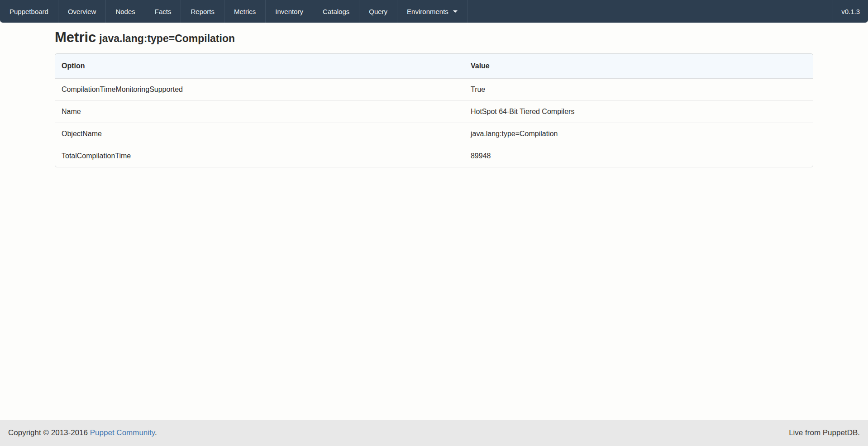 The image size is (868, 446). I want to click on nav-dropdown-environments-label: Environments, so click(428, 12).